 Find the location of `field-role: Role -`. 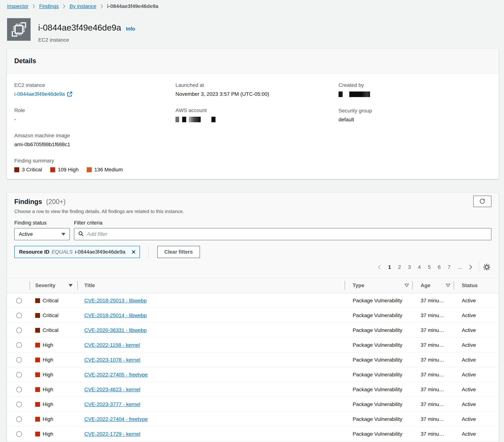

field-role: Role - is located at coordinates (95, 115).